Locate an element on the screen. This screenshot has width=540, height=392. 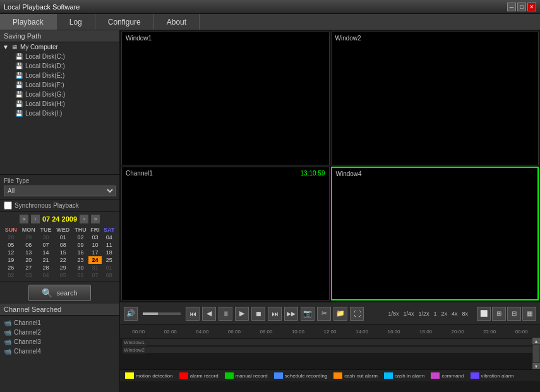
stop-button: ⏹ is located at coordinates (258, 314).